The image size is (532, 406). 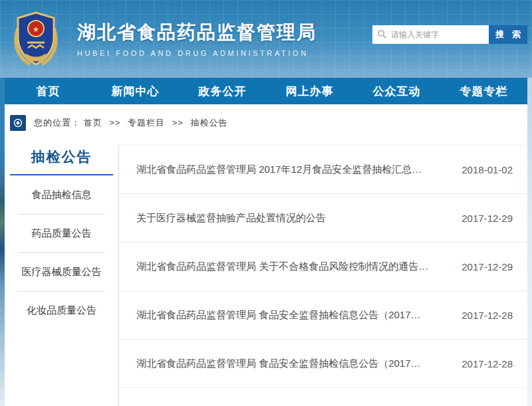 What do you see at coordinates (396, 91) in the screenshot?
I see `nav-item-public-interaction: 公众互动` at bounding box center [396, 91].